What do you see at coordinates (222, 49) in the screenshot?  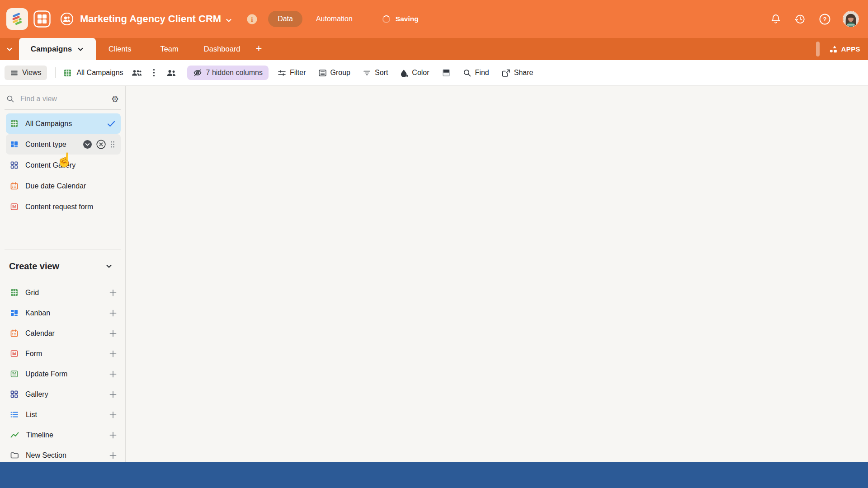 I see `tab-dashboard: Dashboard` at bounding box center [222, 49].